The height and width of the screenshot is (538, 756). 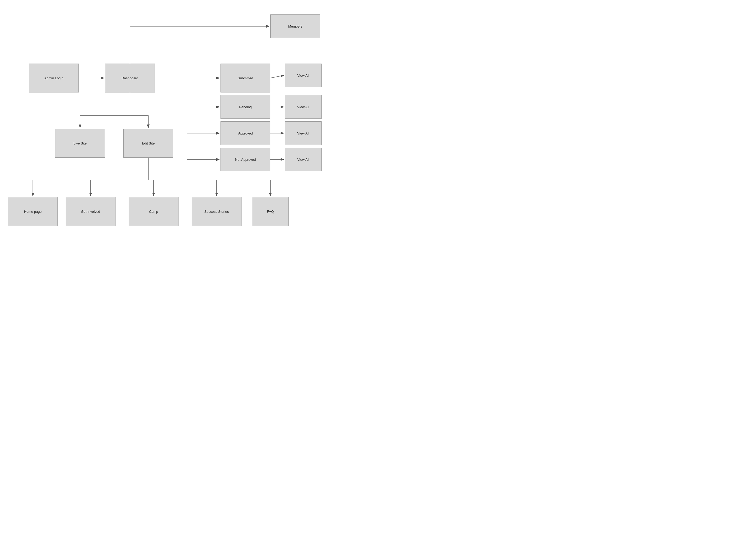 I want to click on submitted-box: Submitted, so click(x=246, y=78).